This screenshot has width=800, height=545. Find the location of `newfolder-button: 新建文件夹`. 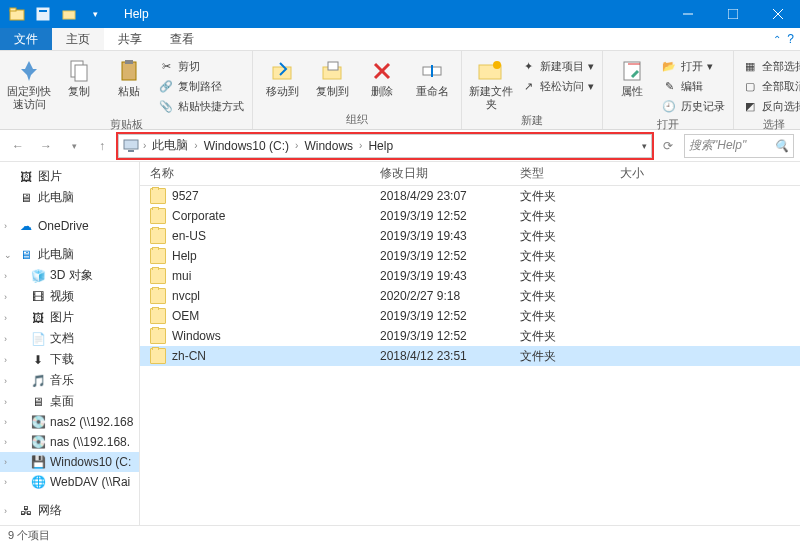

newfolder-button: 新建文件夹 is located at coordinates (491, 83).